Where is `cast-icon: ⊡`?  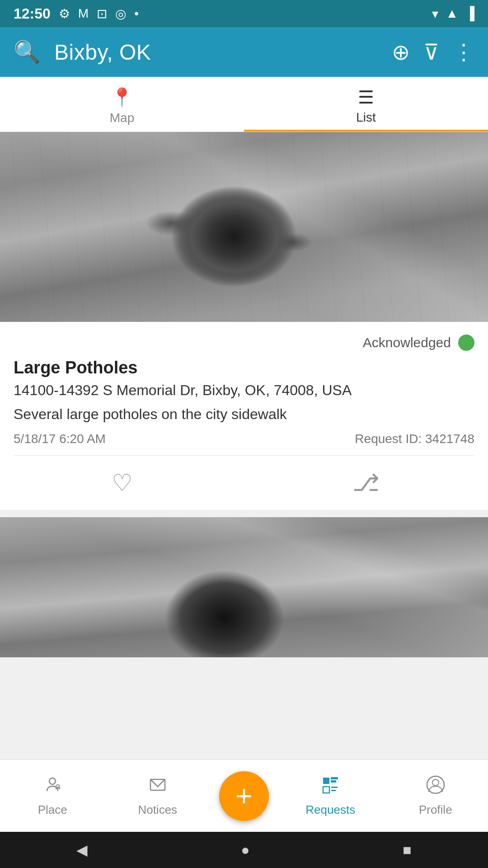 cast-icon: ⊡ is located at coordinates (102, 14).